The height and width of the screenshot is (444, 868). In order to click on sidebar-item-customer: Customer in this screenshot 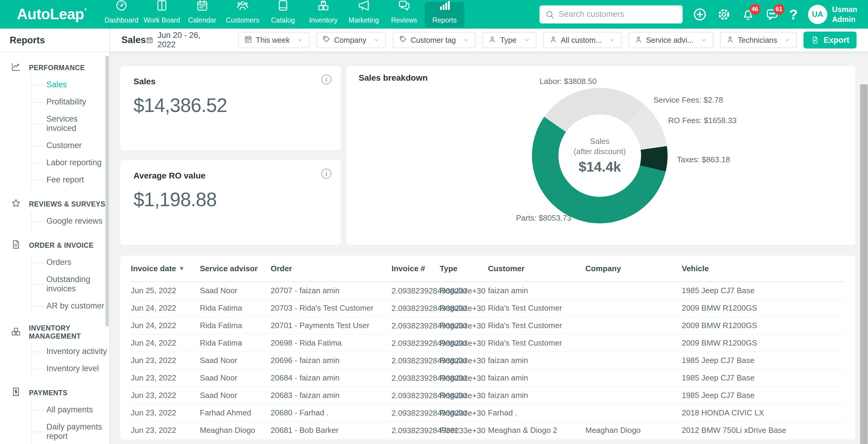, I will do `click(71, 145)`.